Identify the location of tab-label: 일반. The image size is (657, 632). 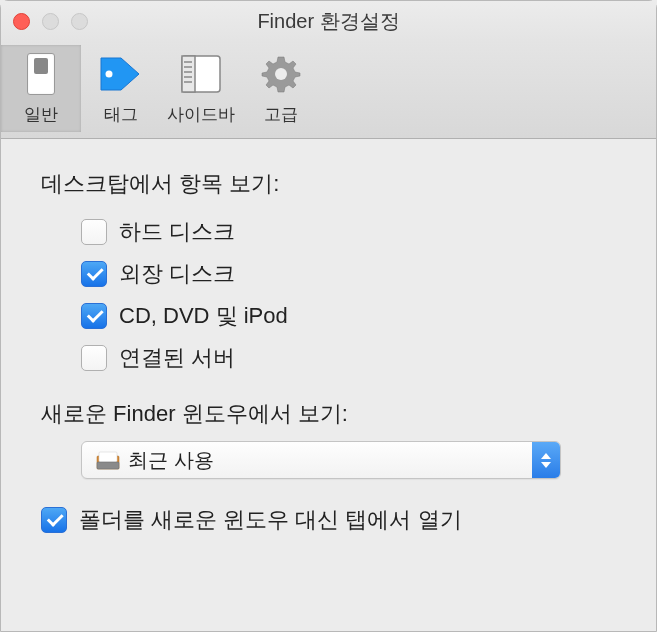
(41, 114).